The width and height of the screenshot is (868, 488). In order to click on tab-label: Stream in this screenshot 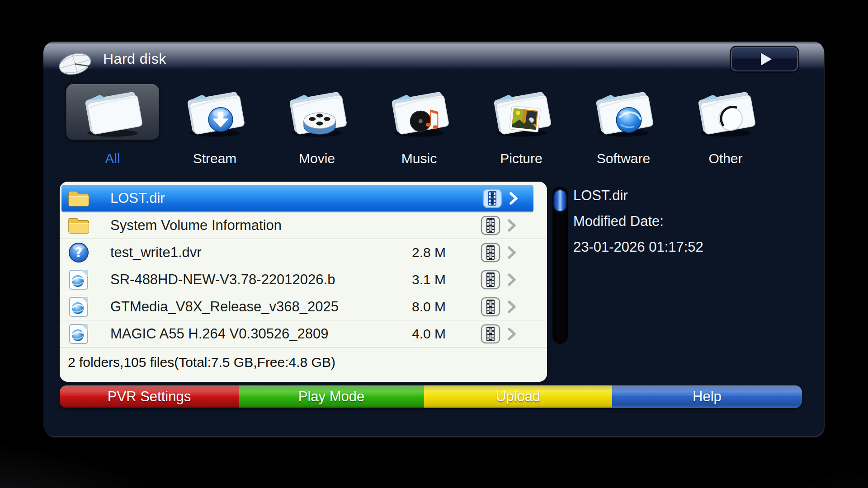, I will do `click(215, 159)`.